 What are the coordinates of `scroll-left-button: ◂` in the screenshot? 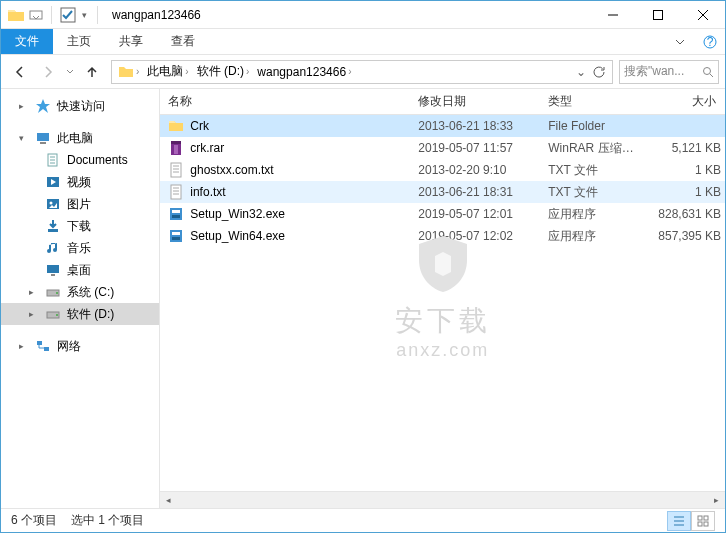 It's located at (168, 500).